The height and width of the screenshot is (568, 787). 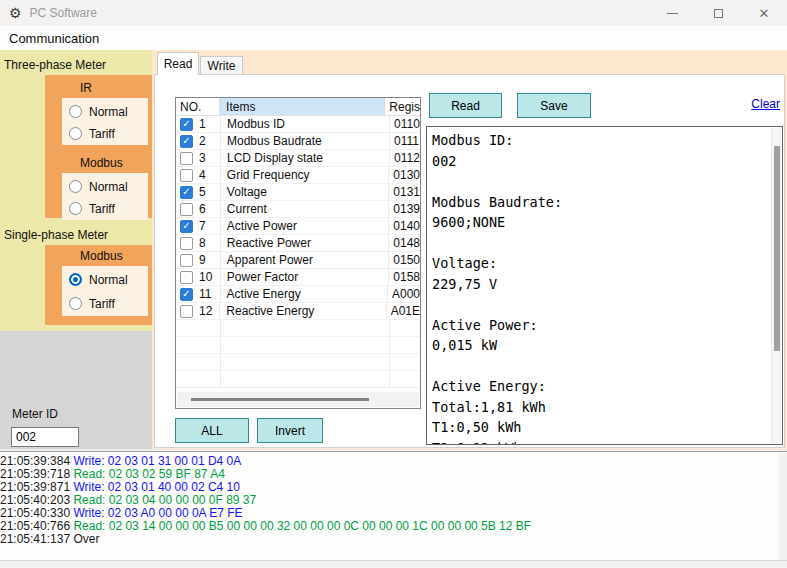 What do you see at coordinates (36, 487) in the screenshot?
I see `log-timestamp: 21:05:39:871` at bounding box center [36, 487].